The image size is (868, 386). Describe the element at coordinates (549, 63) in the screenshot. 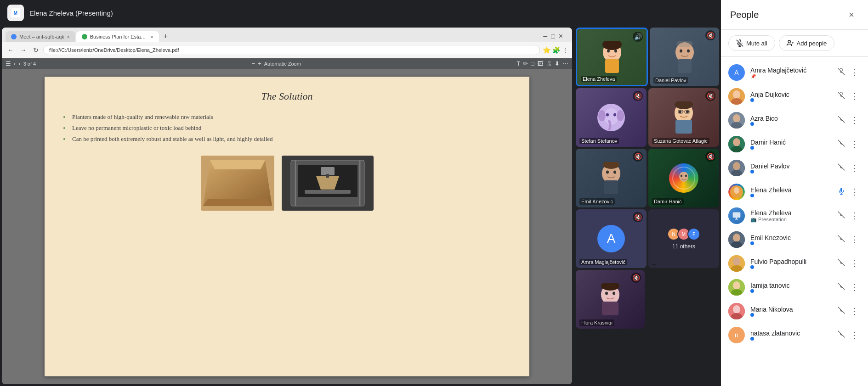

I see `print-btn: 🖨` at that location.